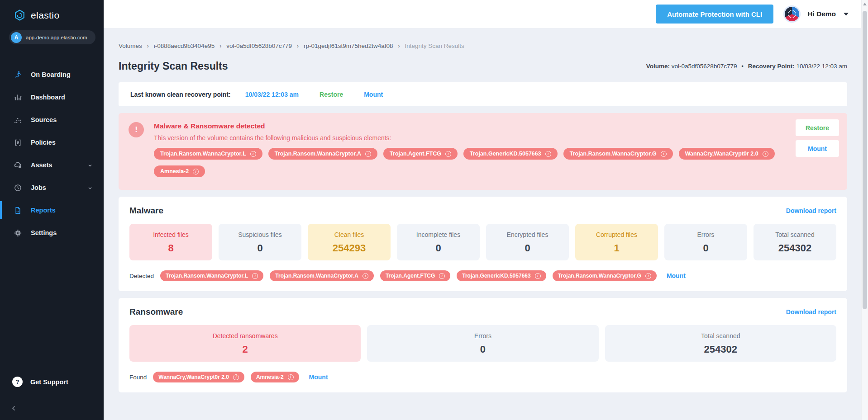 The image size is (868, 420). What do you see at coordinates (616, 235) in the screenshot?
I see `stat-label: Corrupted files` at bounding box center [616, 235].